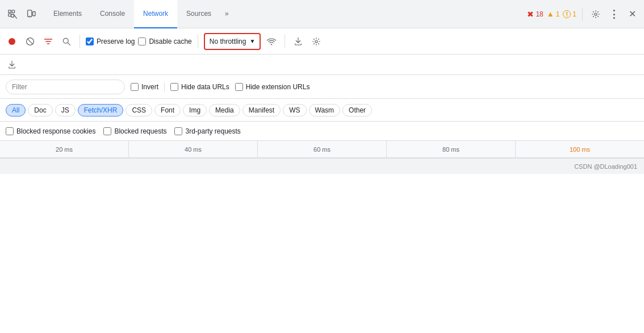 The image size is (644, 333). Describe the element at coordinates (596, 14) in the screenshot. I see `settings-gear-icon` at that location.